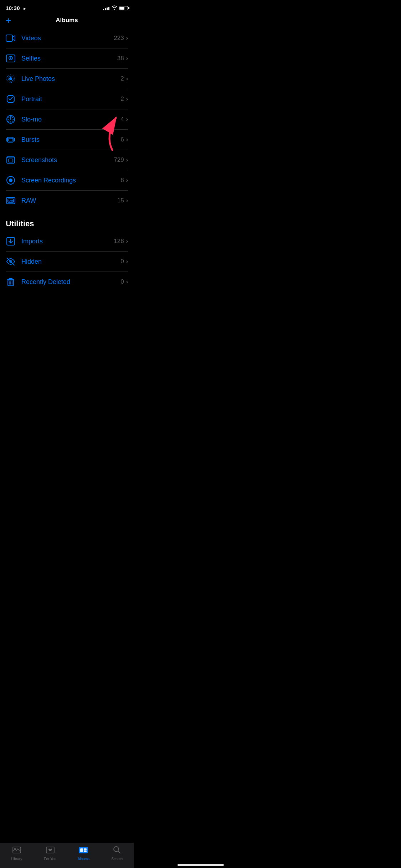 The width and height of the screenshot is (401, 868). What do you see at coordinates (67, 7) in the screenshot?
I see `status-bar: 10:30 ►` at bounding box center [67, 7].